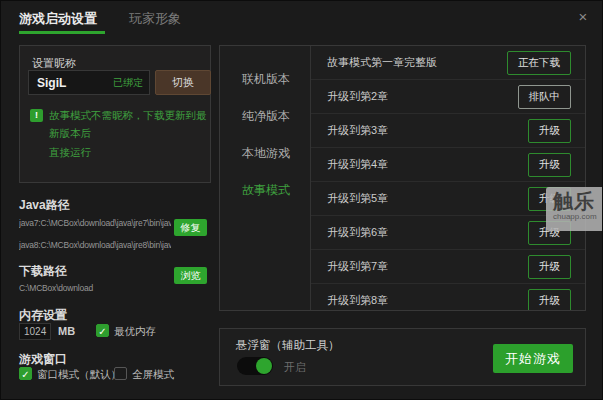 The height and width of the screenshot is (400, 603). What do you see at coordinates (358, 130) in the screenshot?
I see `chapter-name: 升级到第3章` at bounding box center [358, 130].